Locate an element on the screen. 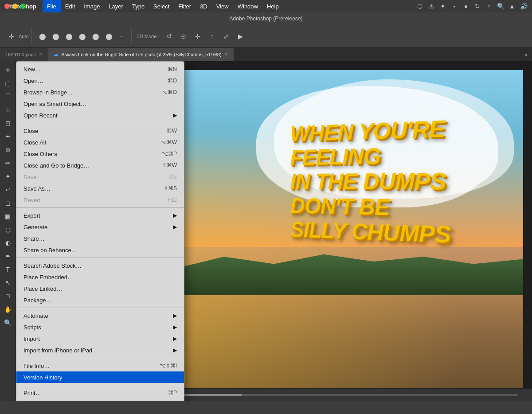 This screenshot has width=532, height=414. eraser-tool: ◻ is located at coordinates (8, 203).